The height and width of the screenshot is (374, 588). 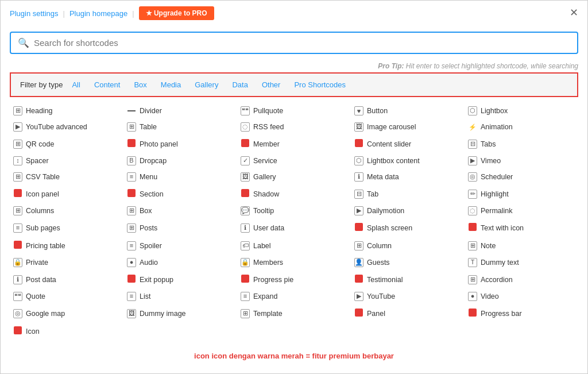 I want to click on shortcode-label: Expand, so click(x=265, y=296).